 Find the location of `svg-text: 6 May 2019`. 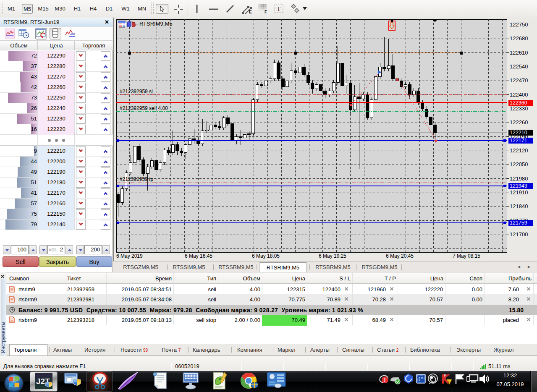

svg-text: 6 May 2019 is located at coordinates (129, 256).